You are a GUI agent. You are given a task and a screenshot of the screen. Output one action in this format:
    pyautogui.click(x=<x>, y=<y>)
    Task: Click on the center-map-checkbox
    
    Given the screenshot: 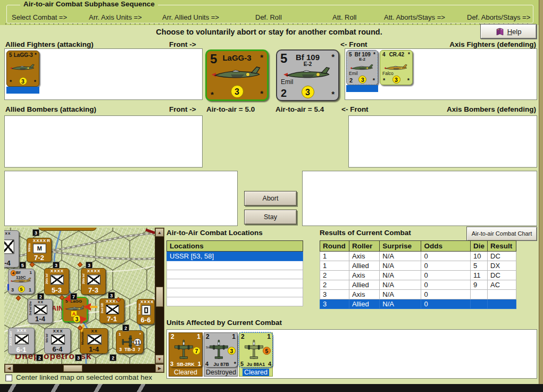 What is the action you would take?
    pyautogui.click(x=9, y=378)
    